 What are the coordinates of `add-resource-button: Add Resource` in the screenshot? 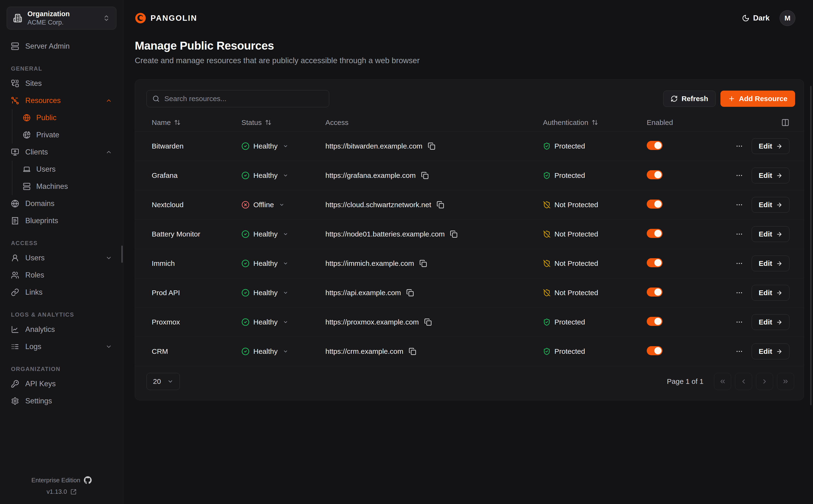 It's located at (758, 99).